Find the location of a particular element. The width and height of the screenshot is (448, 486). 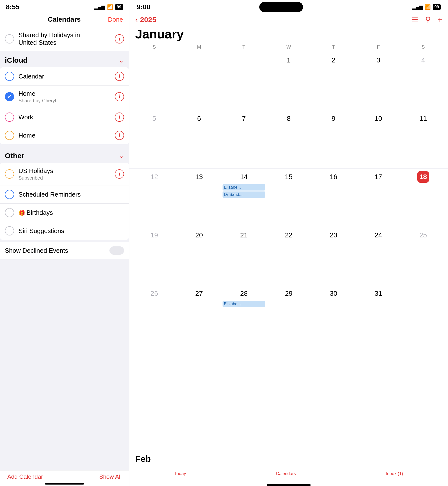

event-elizabeth-14: Elizabe... is located at coordinates (244, 187).